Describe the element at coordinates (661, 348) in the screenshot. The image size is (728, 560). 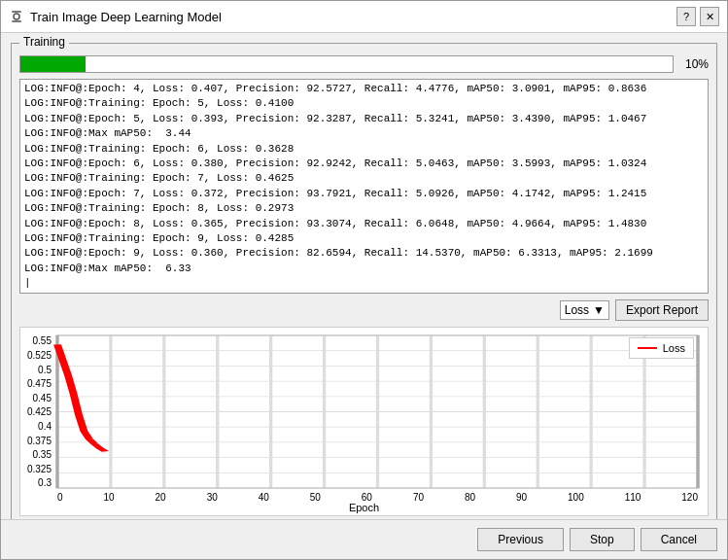
I see `chart-legend: Loss` at that location.